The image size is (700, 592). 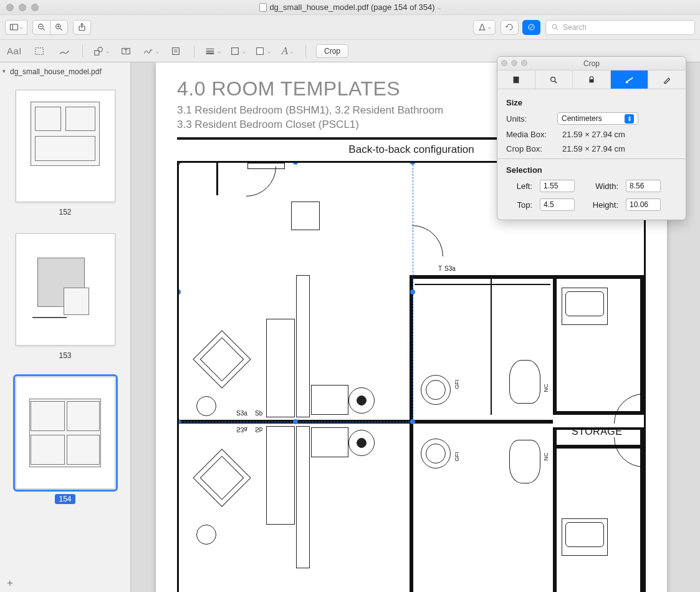 What do you see at coordinates (65, 356) in the screenshot?
I see `thumbnail-page-number: 153` at bounding box center [65, 356].